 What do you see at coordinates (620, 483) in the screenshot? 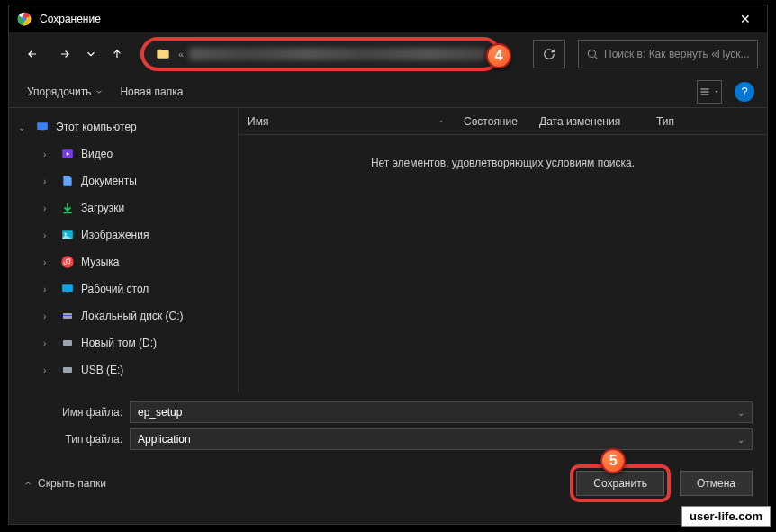
I see `save-button-highlight: Сохранить 5` at bounding box center [620, 483].